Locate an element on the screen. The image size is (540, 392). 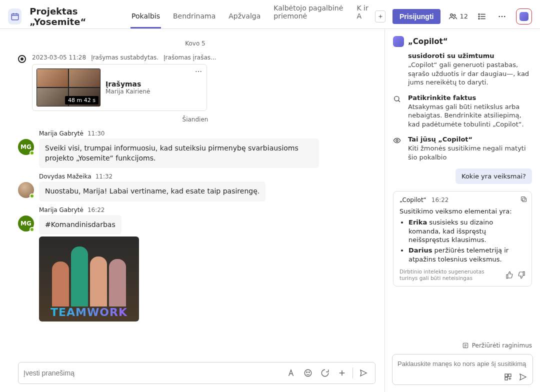
copilot-tip: susidoroti su užimtumu „Copilot“ gali ge… is located at coordinates (462, 70).